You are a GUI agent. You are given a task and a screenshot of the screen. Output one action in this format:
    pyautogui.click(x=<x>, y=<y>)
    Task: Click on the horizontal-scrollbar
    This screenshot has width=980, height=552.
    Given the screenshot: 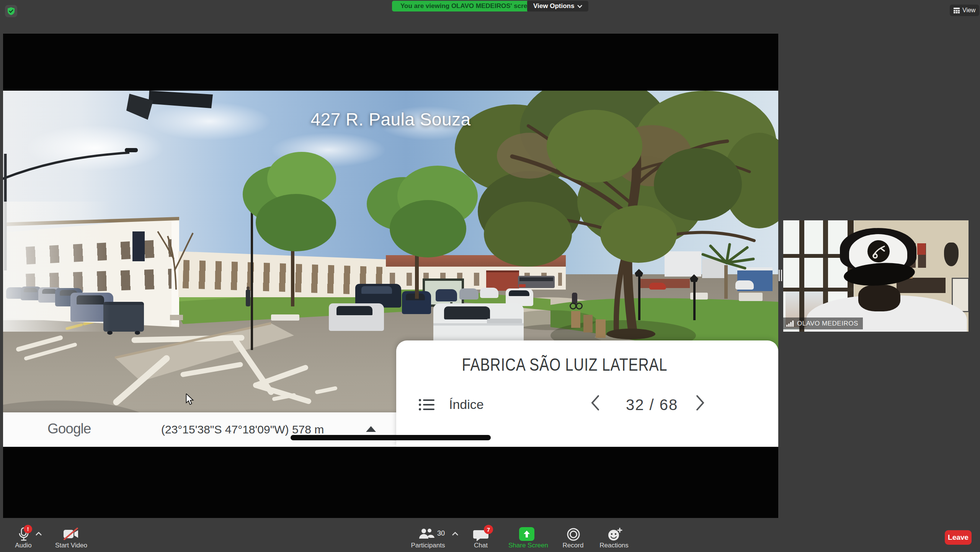 What is the action you would take?
    pyautogui.click(x=390, y=438)
    